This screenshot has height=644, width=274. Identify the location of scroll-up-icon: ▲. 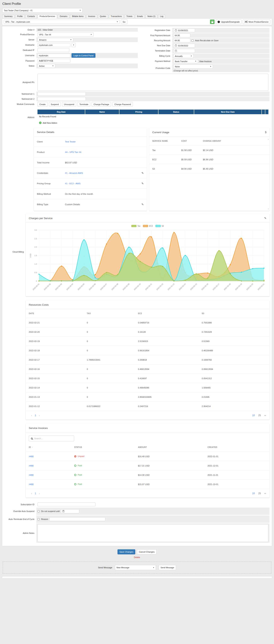
(268, 139).